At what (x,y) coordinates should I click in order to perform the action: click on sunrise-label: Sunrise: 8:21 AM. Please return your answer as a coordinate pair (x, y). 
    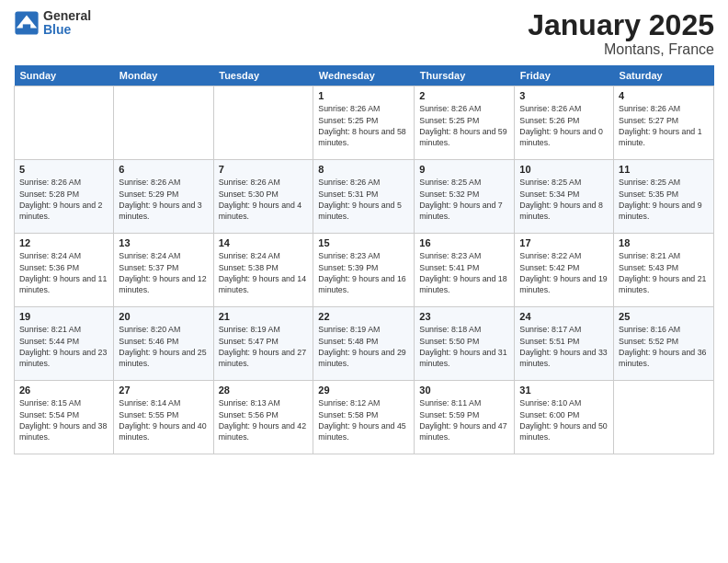
    Looking at the image, I should click on (50, 329).